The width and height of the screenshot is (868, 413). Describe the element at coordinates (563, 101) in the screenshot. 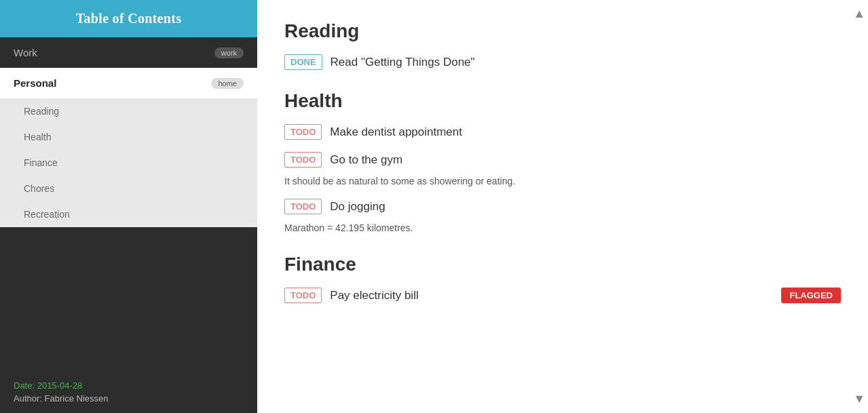

I see `section-heading-health: Health` at that location.